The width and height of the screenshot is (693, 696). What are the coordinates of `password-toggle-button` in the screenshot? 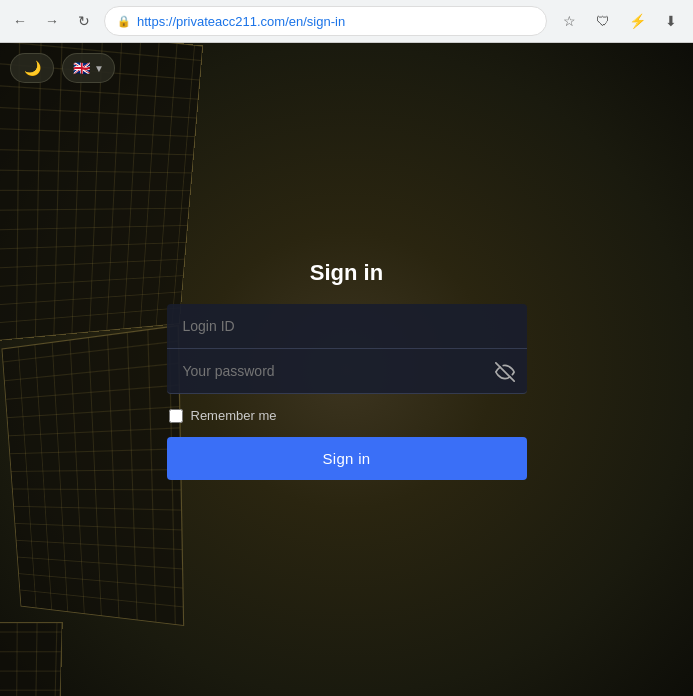 It's located at (505, 372).